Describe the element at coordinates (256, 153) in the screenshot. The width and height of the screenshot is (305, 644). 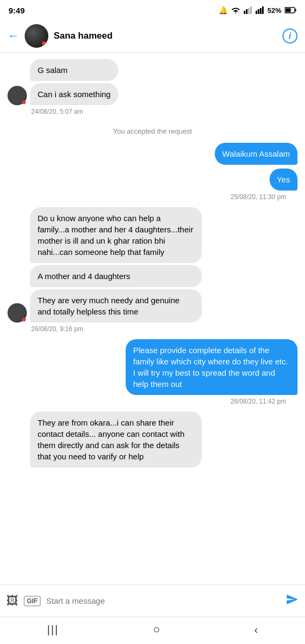
I see `message-row: Walaikum Assalam` at that location.